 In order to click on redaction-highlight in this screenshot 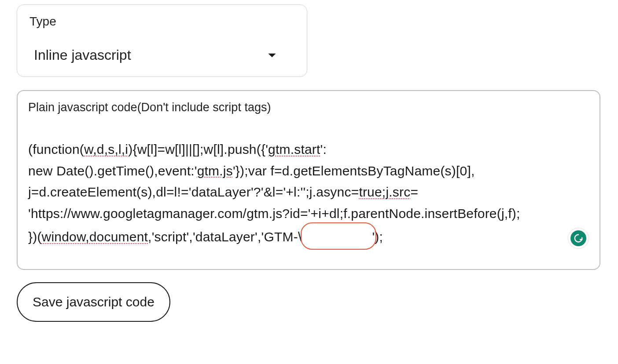, I will do `click(338, 236)`.